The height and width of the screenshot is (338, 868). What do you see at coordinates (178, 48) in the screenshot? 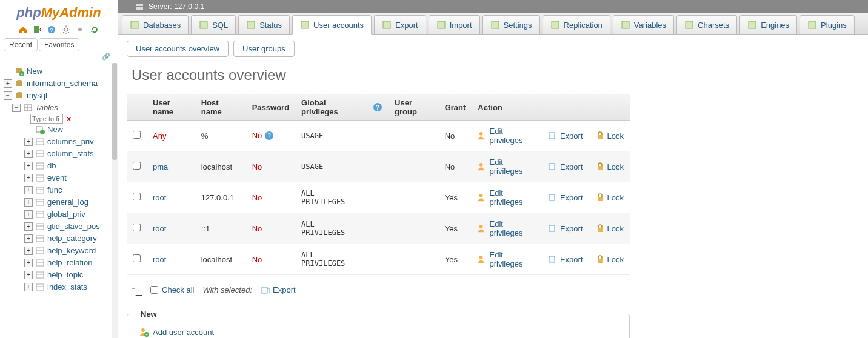
I see `subtab-overview: User accounts overview` at bounding box center [178, 48].